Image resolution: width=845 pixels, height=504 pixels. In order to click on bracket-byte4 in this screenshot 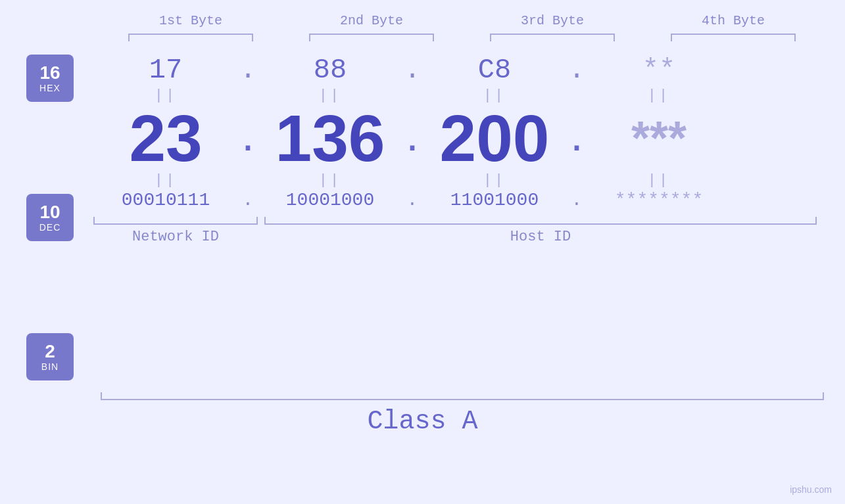, I will do `click(733, 37)`.